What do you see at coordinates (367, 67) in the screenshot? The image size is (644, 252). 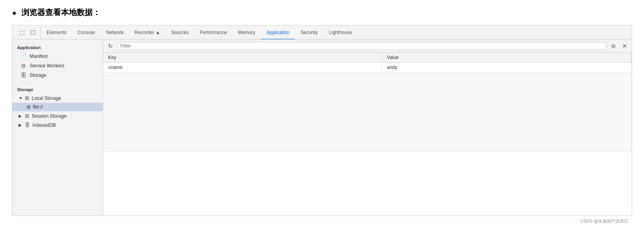 I see `table-row: uname andy` at bounding box center [367, 67].